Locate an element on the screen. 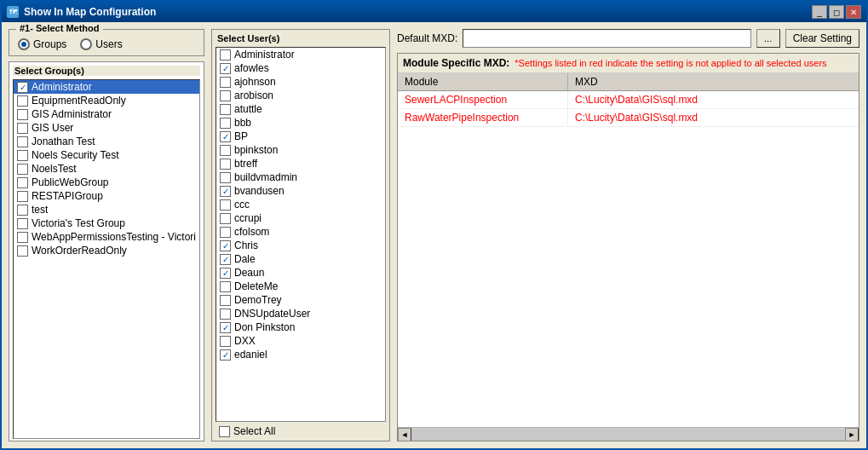 The height and width of the screenshot is (450, 868). module-cell-mxd: C:\Lucity\Data\GIS\sql.mxd is located at coordinates (714, 118).